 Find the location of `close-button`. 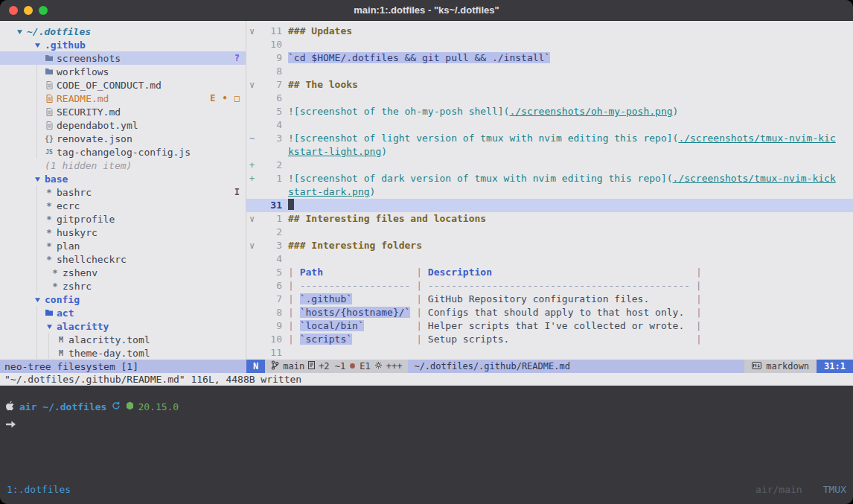

close-button is located at coordinates (13, 10).